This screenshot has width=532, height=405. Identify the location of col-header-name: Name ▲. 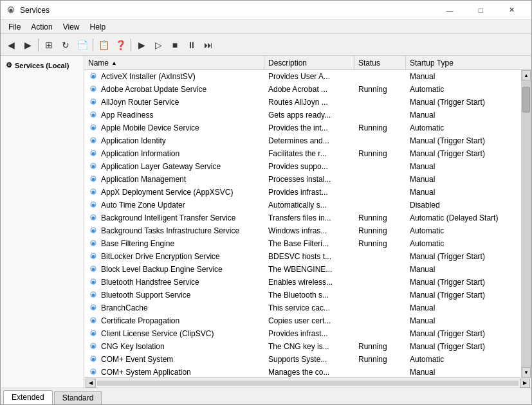
(174, 63).